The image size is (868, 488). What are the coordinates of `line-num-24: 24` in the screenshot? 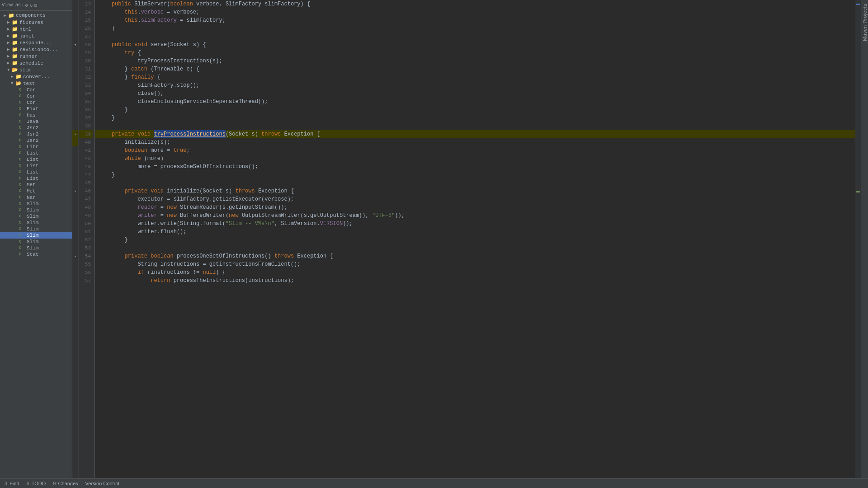 It's located at (86, 12).